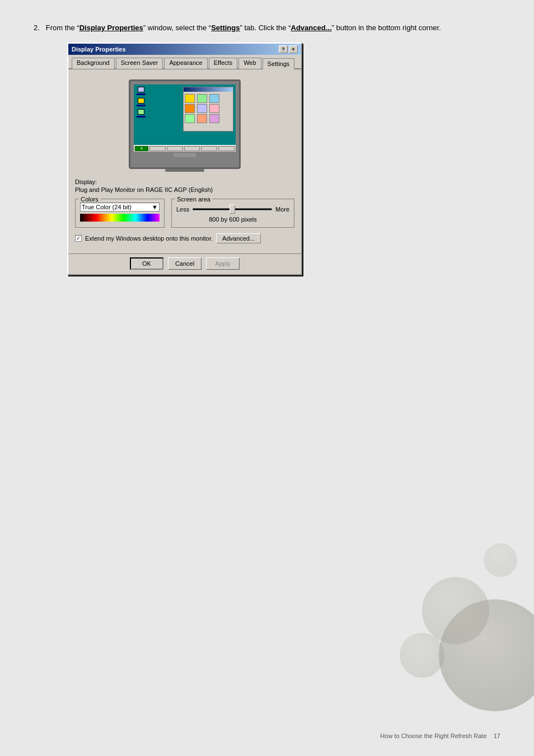 This screenshot has width=534, height=756. Describe the element at coordinates (93, 63) in the screenshot. I see `tab-background: Background` at that location.